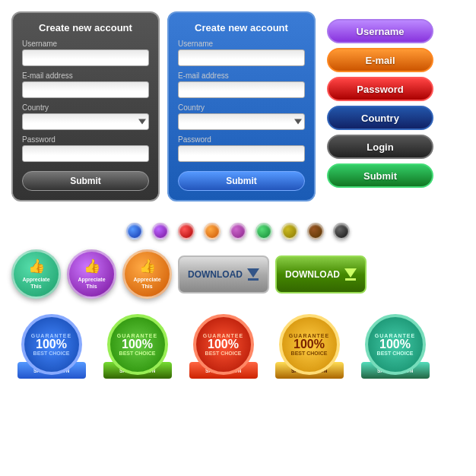 The width and height of the screenshot is (476, 476). I want to click on download-label-green: DOWNLOAD, so click(313, 274).